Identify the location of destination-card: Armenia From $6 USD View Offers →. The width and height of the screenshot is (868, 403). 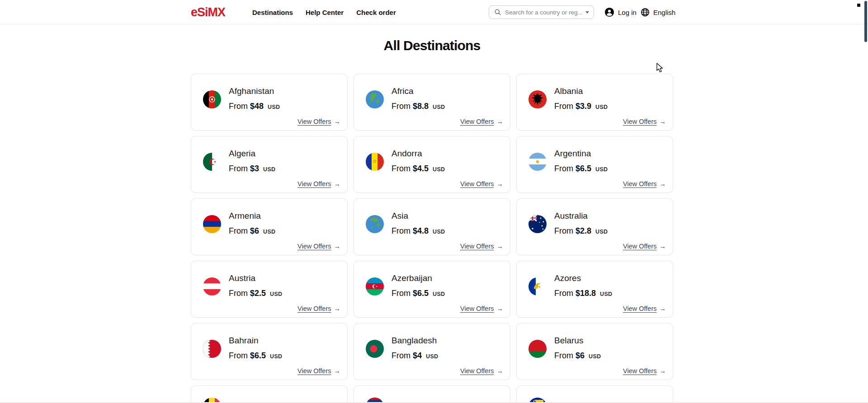
(269, 227).